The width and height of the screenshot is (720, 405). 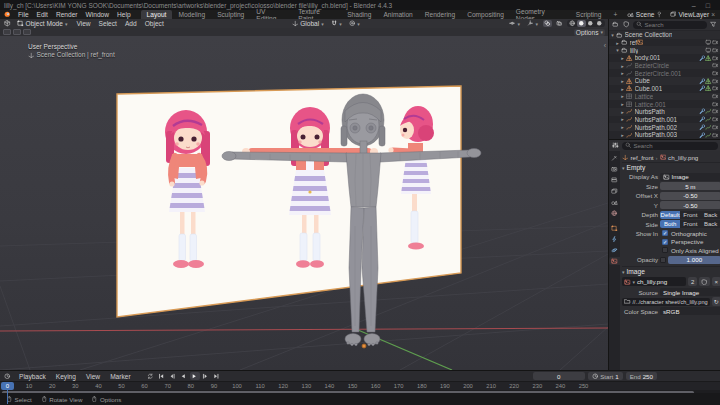 What do you see at coordinates (614, 228) in the screenshot?
I see `properties-tab-object` at bounding box center [614, 228].